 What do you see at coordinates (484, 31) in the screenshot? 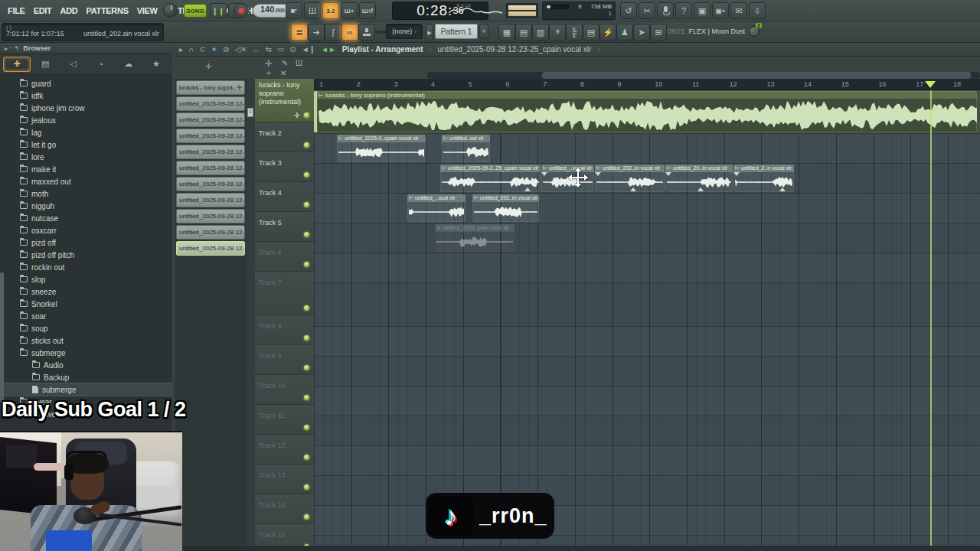
I see `pattern-add-button: +` at bounding box center [484, 31].